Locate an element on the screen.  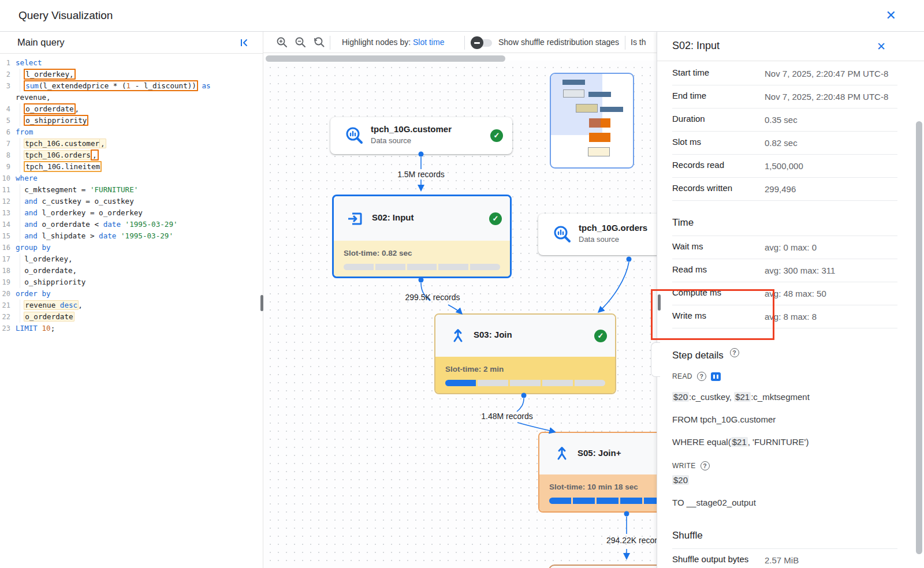
code-line: 2 l_orderkey, is located at coordinates (132, 74).